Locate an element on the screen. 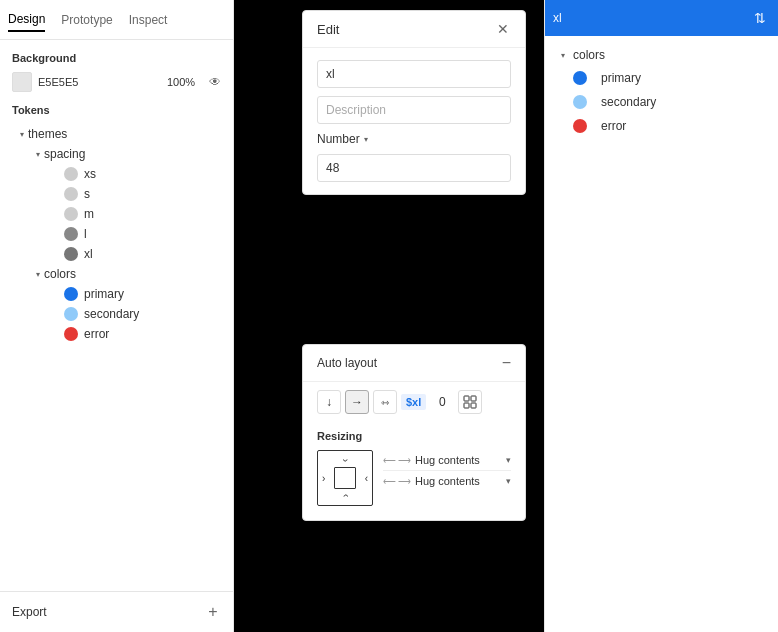 The height and width of the screenshot is (632, 778). token-group-colors: ▾ colors is located at coordinates (662, 55).